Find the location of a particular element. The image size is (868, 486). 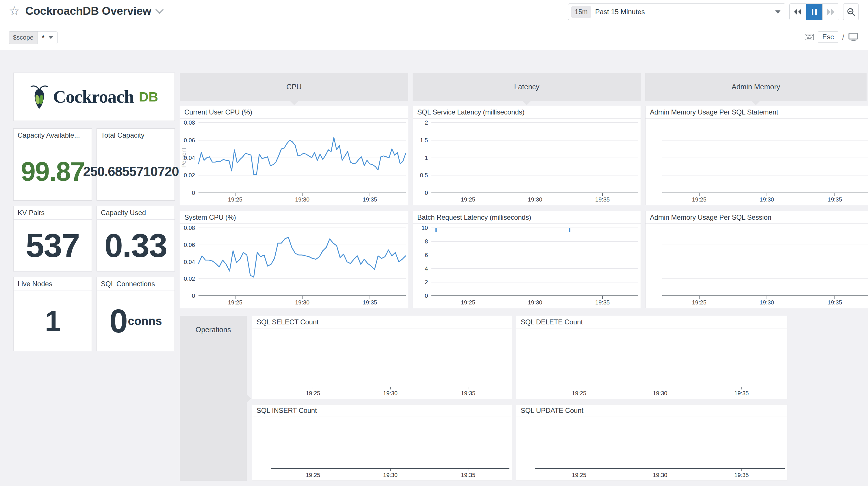

esc-key: Esc is located at coordinates (828, 37).